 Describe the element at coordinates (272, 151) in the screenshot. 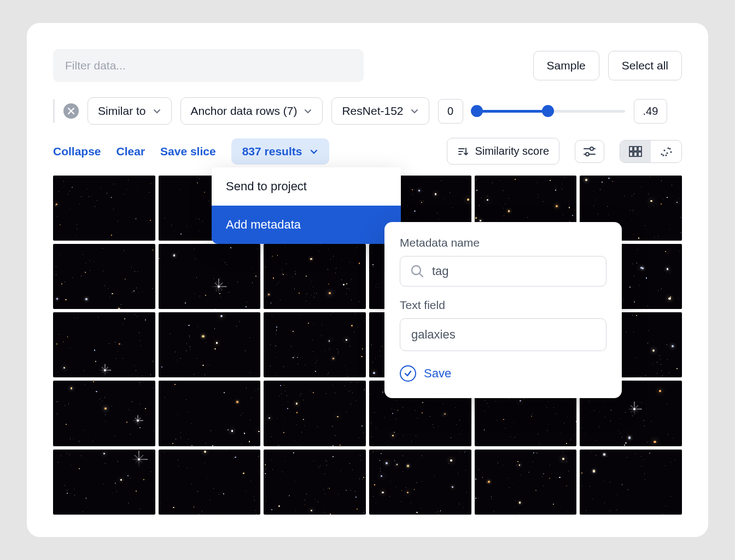

I see `results-count-label: 837 results` at that location.